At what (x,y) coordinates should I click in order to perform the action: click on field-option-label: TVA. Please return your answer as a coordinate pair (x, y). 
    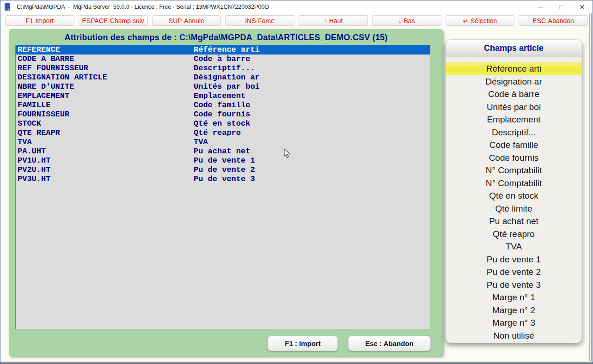
    Looking at the image, I should click on (514, 247).